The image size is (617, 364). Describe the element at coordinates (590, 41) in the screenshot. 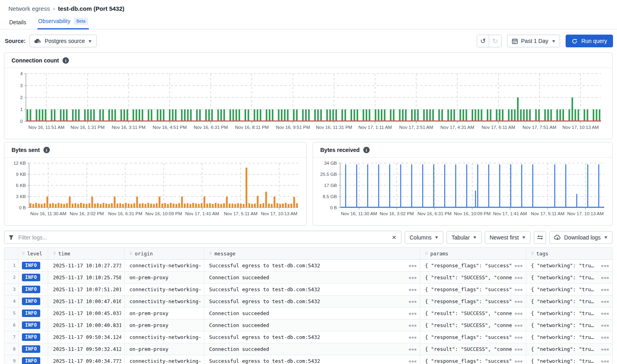

I see `run-query-button: Run query` at that location.